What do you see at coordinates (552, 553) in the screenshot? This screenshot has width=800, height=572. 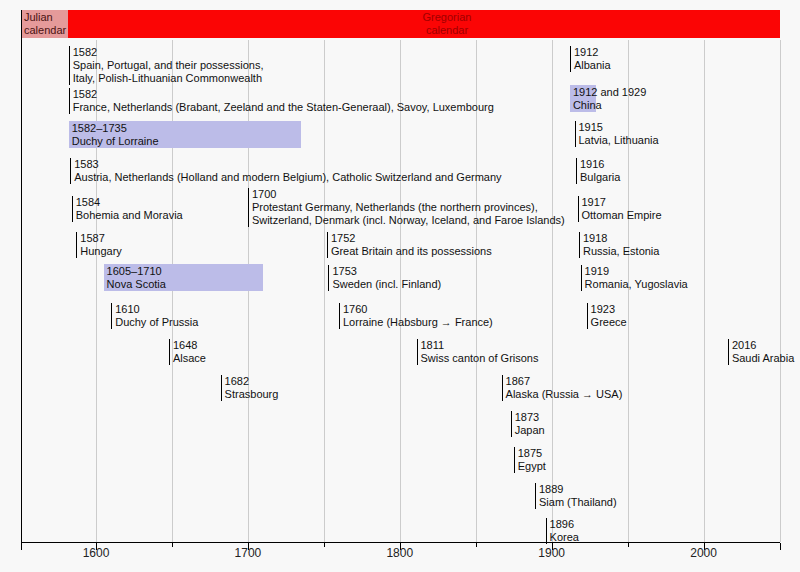 I see `axis-tick-label: 1900` at bounding box center [552, 553].